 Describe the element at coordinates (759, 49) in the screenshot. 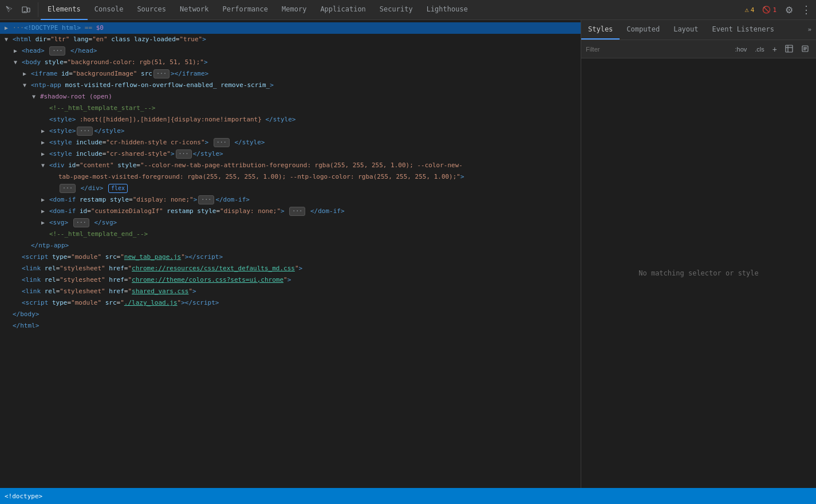

I see `cls-filter-button: .cls` at that location.